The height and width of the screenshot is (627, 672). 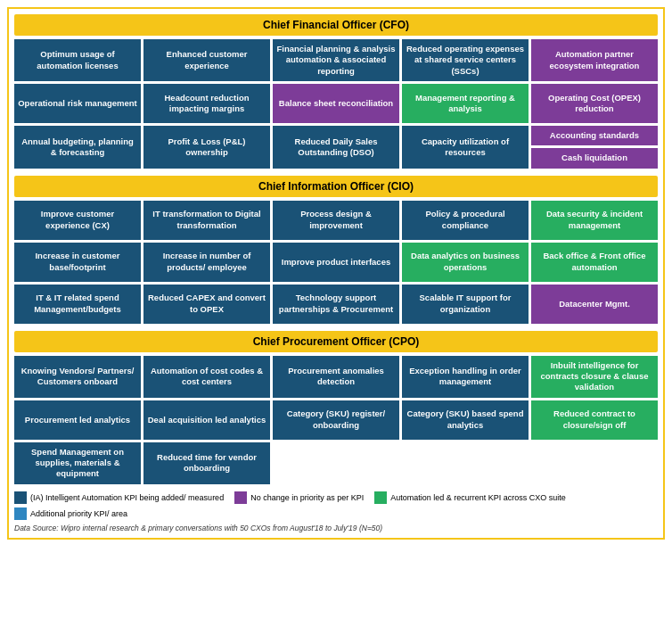 I want to click on cfo-row2: Operational risk management Headcount re…, so click(x=336, y=103).